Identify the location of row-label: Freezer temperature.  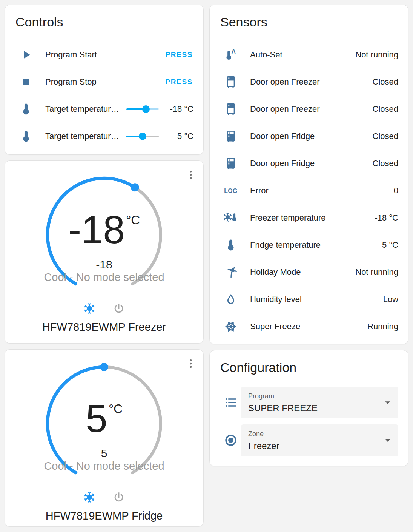
(312, 218).